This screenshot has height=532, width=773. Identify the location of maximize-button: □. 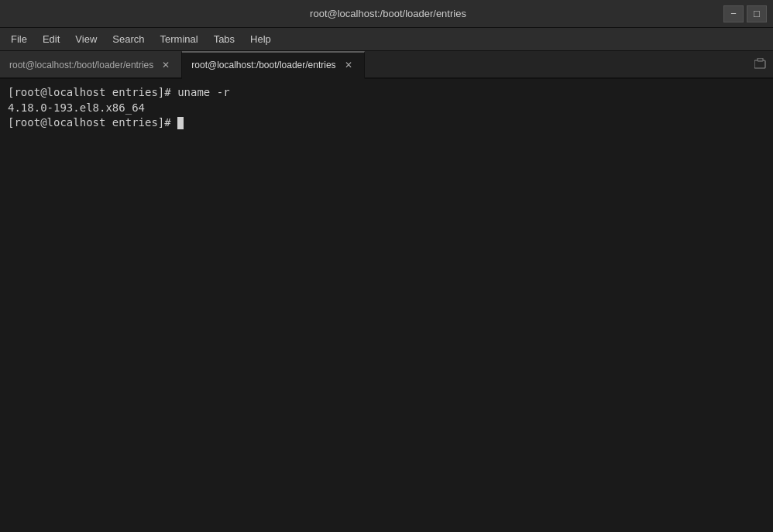
(757, 14).